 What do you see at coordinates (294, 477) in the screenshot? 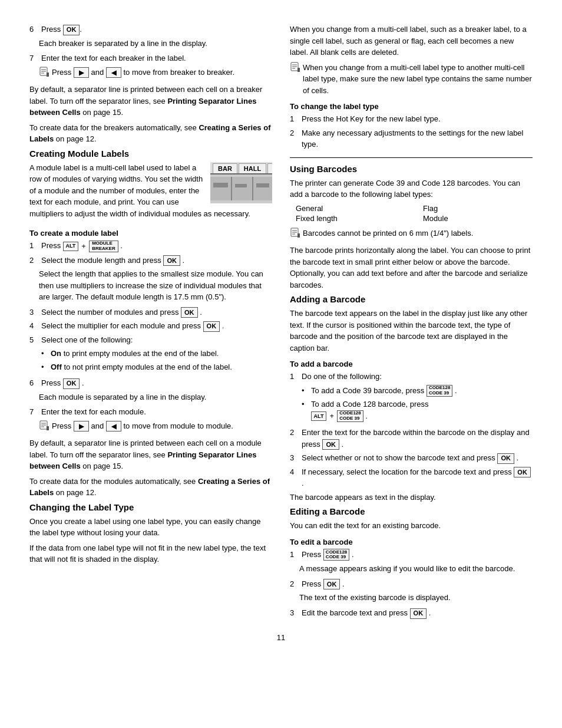
I see `add-step-num-4: 4` at bounding box center [294, 477].